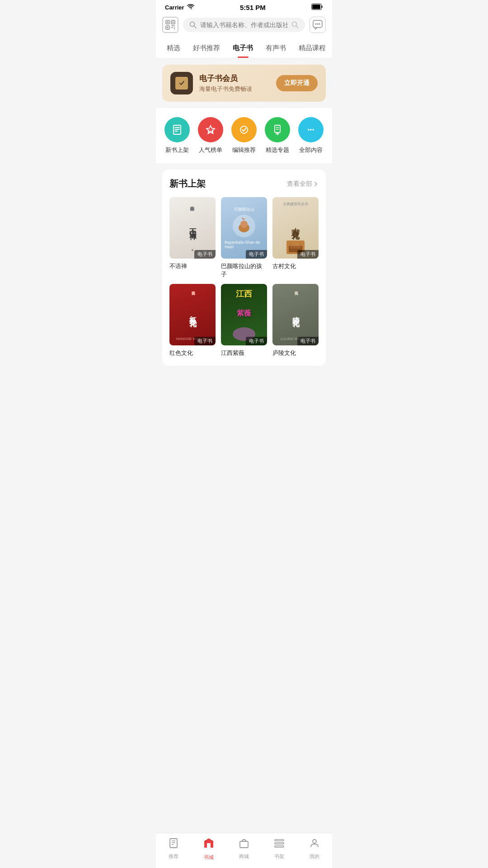  What do you see at coordinates (193, 25) in the screenshot?
I see `search-icon` at bounding box center [193, 25].